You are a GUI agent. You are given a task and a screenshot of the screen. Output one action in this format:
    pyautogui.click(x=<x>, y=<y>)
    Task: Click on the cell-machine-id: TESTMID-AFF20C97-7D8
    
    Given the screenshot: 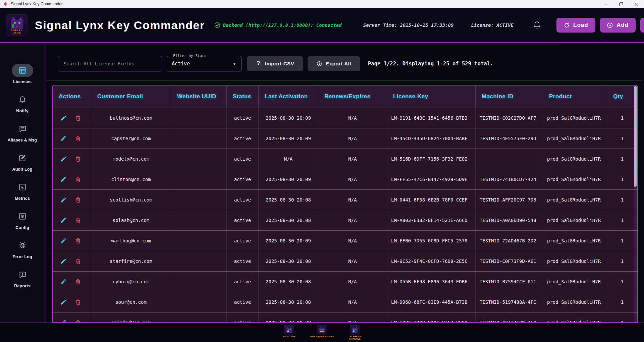 What is the action you would take?
    pyautogui.click(x=509, y=200)
    